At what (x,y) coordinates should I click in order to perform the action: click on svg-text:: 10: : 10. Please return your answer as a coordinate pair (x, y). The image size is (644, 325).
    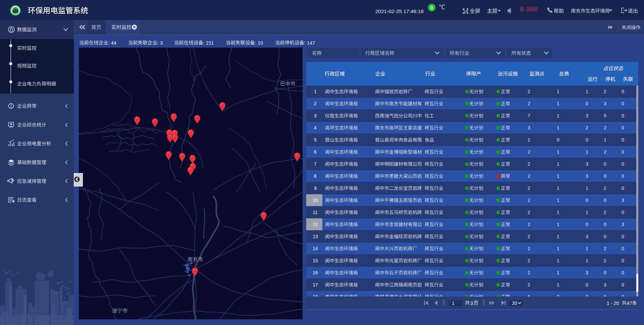
    Looking at the image, I should click on (259, 43).